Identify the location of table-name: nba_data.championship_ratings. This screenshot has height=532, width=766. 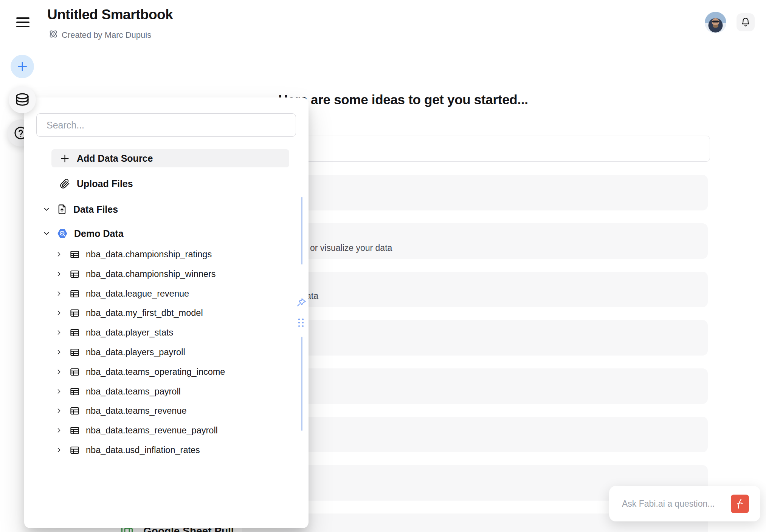
(149, 255).